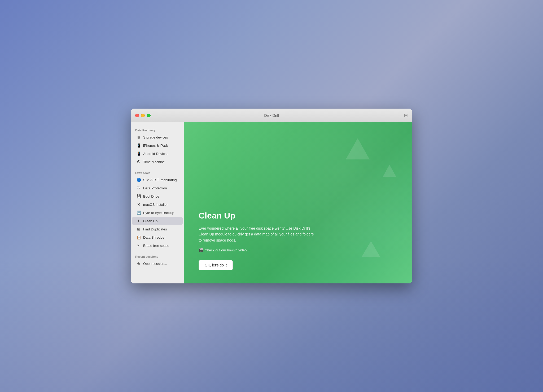 The width and height of the screenshot is (543, 392). I want to click on sidebar-item-android-devices: 📱 Android Devices, so click(157, 154).